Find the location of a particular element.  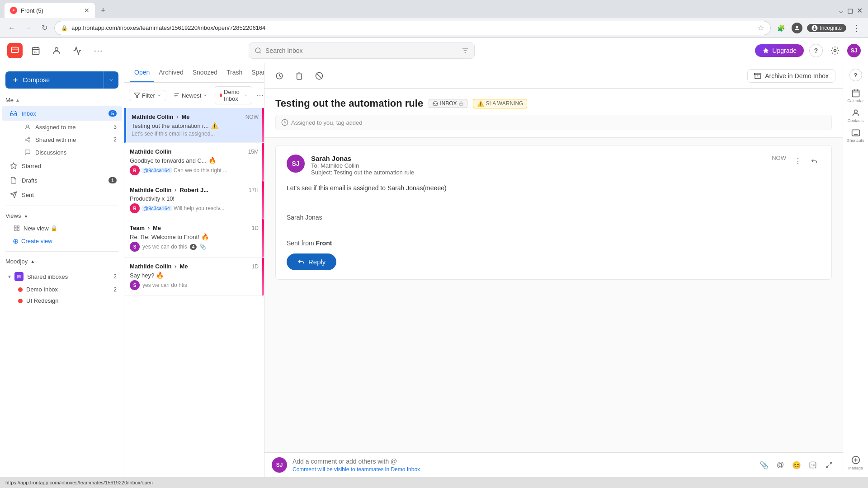

views-header: Views ▲ is located at coordinates (62, 216).